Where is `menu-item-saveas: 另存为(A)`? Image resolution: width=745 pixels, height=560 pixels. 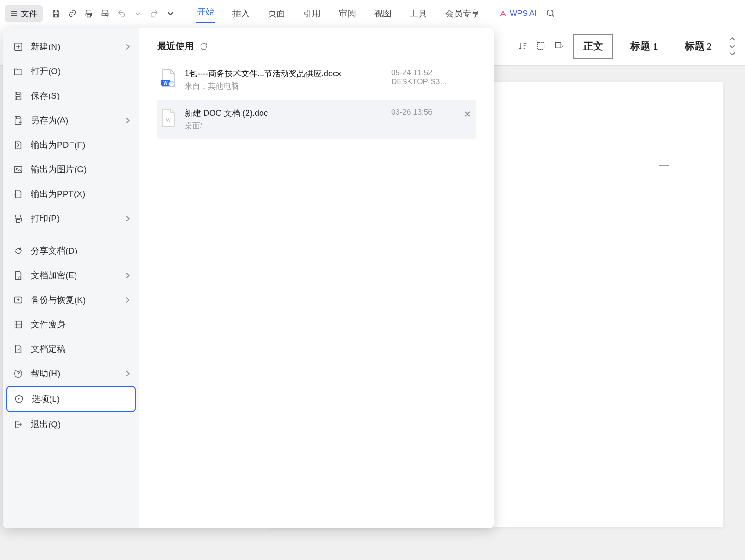 menu-item-saveas: 另存为(A) is located at coordinates (71, 120).